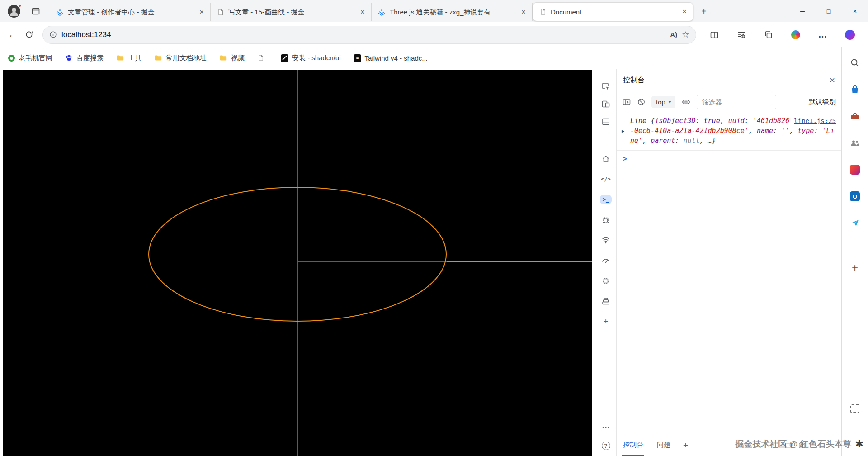 The width and height of the screenshot is (868, 456). What do you see at coordinates (855, 11) in the screenshot?
I see `window-close-button: ×` at bounding box center [855, 11].